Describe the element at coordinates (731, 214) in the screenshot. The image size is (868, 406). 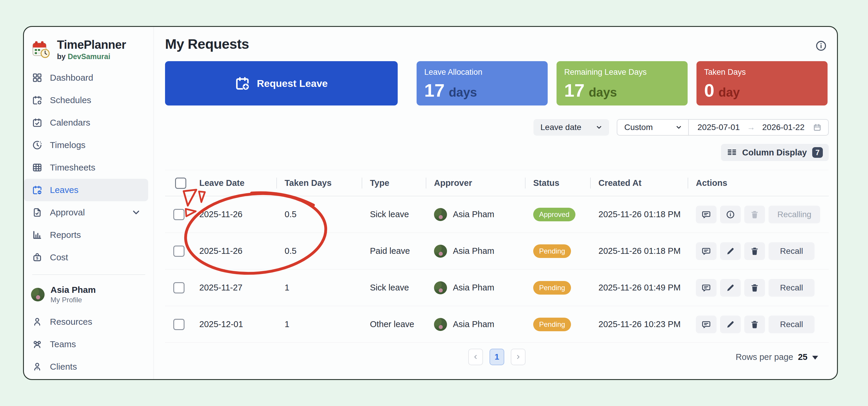
I see `details-button` at that location.